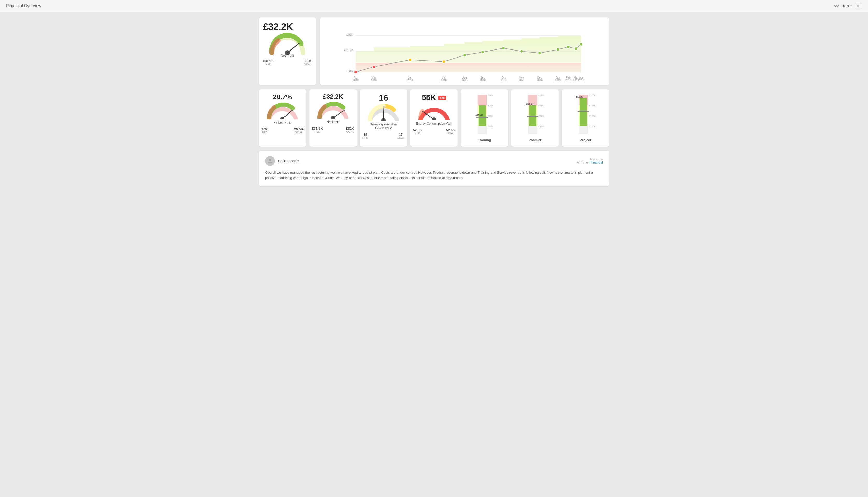 The width and height of the screenshot is (868, 497). Describe the element at coordinates (287, 43) in the screenshot. I see `net-profit-gauge` at that location.